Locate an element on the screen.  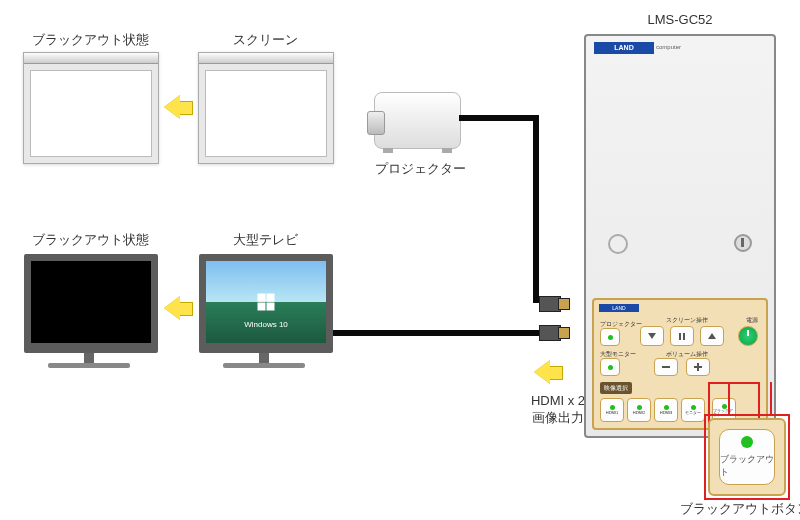
os-logo-text: Windows 10 is located at coordinates (266, 140).